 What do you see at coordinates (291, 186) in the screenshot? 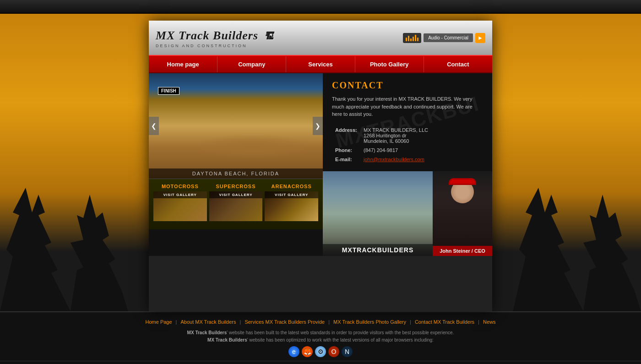
I see `arenacross-label: ARENACROSS` at bounding box center [291, 186].